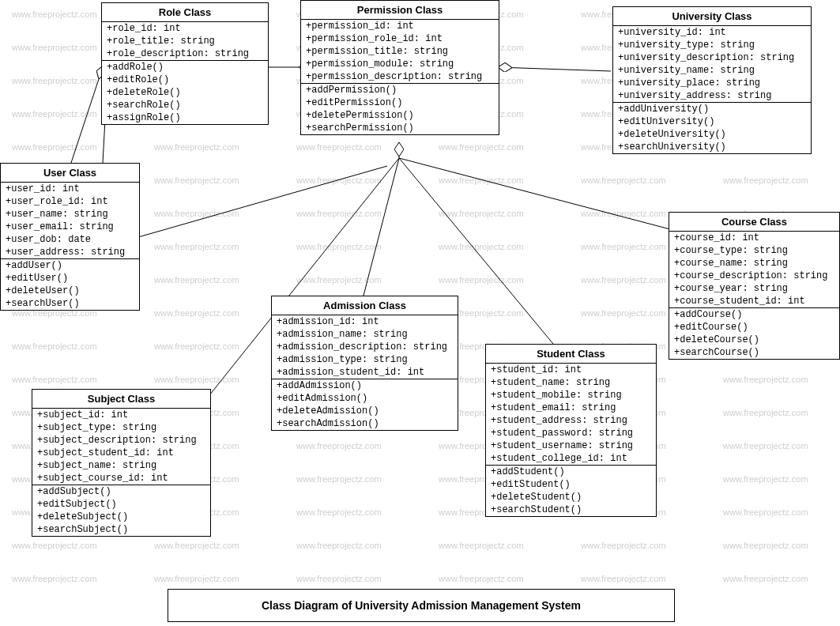 This screenshot has height=626, width=840. I want to click on operation-row: +addUser(), so click(70, 266).